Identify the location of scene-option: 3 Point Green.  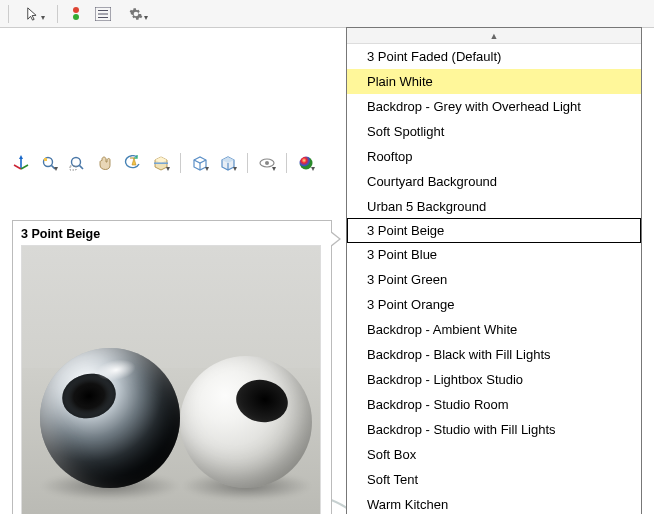
(494, 280).